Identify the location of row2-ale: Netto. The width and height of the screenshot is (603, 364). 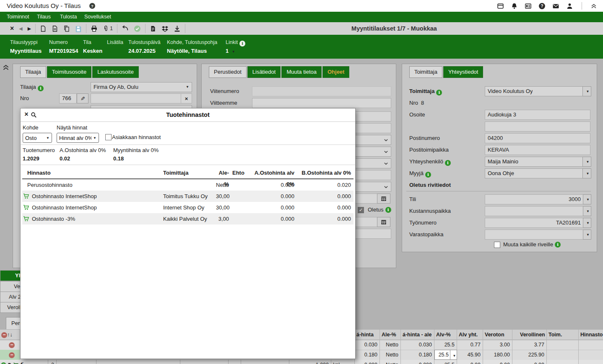
(390, 355).